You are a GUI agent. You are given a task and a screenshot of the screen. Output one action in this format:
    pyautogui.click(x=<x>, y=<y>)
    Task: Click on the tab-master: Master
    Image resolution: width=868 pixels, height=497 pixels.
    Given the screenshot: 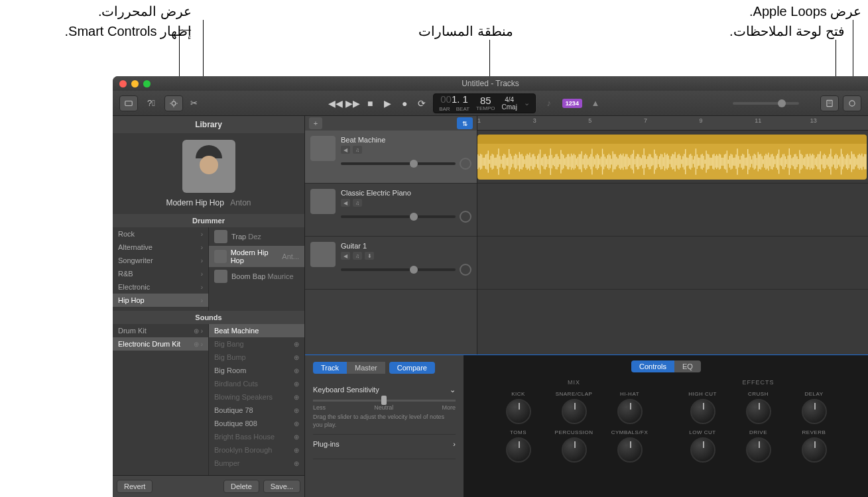 What is the action you would take?
    pyautogui.click(x=366, y=368)
    